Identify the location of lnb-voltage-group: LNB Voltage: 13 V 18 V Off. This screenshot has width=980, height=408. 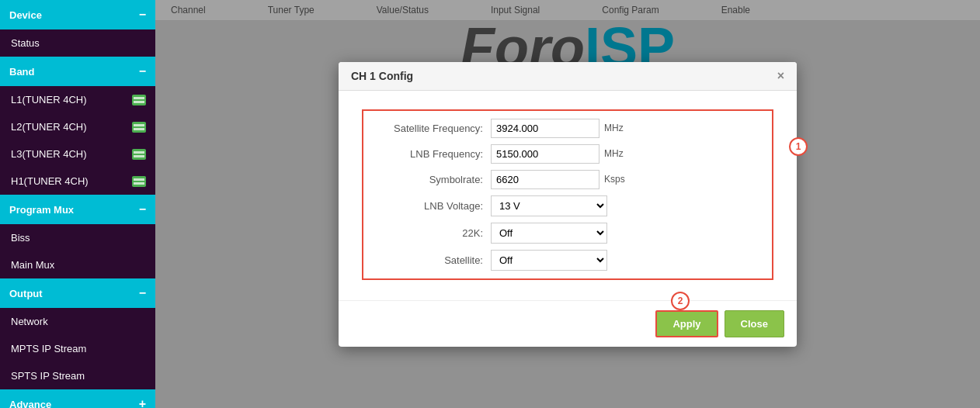
(568, 206).